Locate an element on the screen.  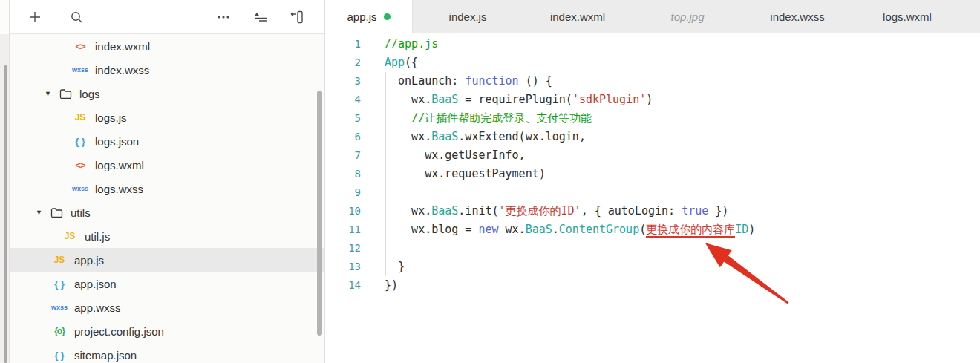
code-line-8: 8 wx.requestPayment) is located at coordinates (653, 174).